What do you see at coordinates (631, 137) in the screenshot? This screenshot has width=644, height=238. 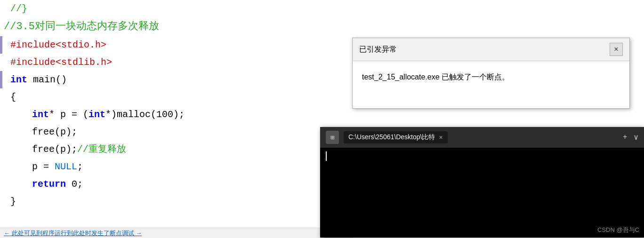 I see `terminal-controls: + ∨` at bounding box center [631, 137].